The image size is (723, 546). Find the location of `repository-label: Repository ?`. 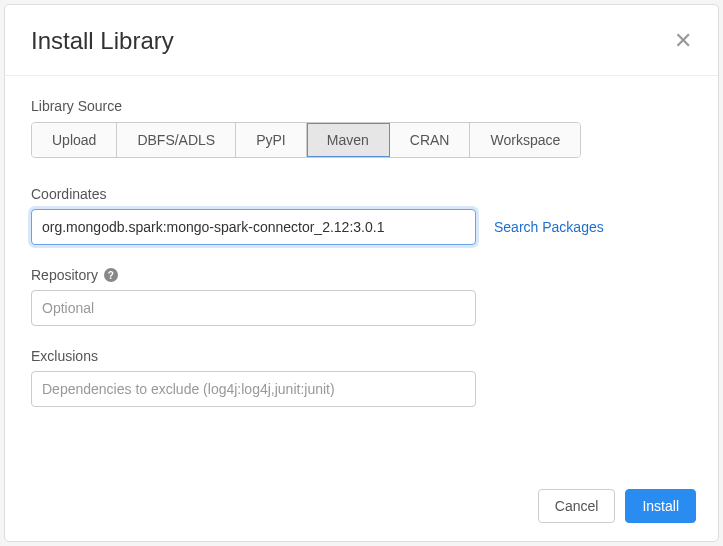

repository-label: Repository ? is located at coordinates (362, 275).